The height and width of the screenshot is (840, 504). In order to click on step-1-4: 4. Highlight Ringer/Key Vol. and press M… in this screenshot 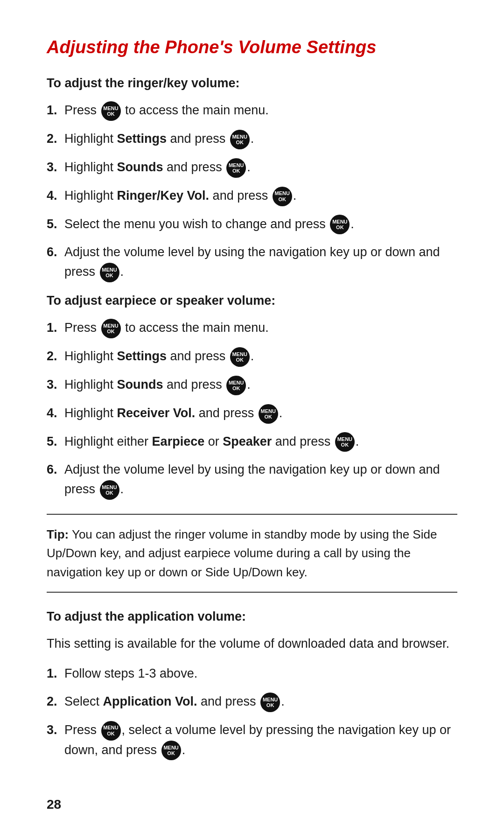, I will do `click(252, 196)`.